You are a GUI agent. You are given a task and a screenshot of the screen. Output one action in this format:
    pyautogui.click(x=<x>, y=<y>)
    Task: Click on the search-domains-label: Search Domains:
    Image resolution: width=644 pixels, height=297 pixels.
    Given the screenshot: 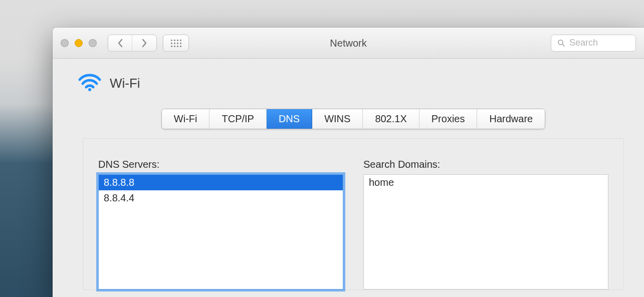 What is the action you would take?
    pyautogui.click(x=486, y=164)
    